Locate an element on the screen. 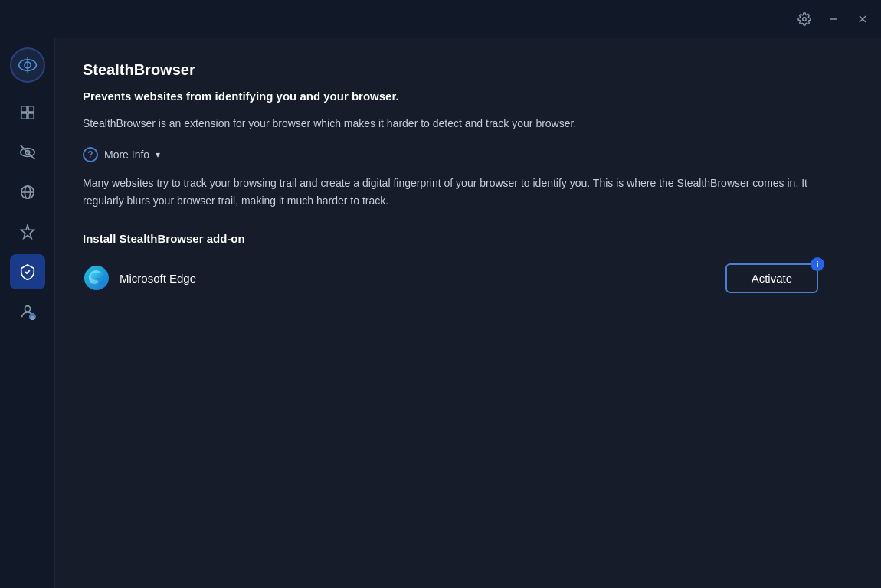 Image resolution: width=881 pixels, height=588 pixels. browser-row: Microsoft Edge Activate i is located at coordinates (450, 279).